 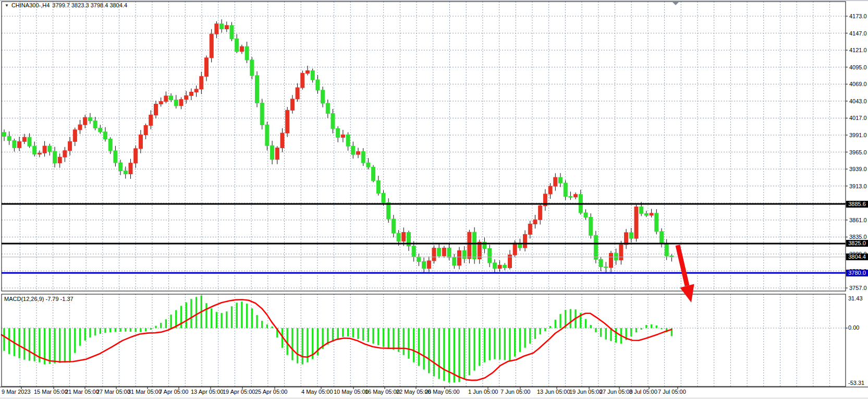 I want to click on symbol-period-label: CHINA300-,H4, so click(x=30, y=5).